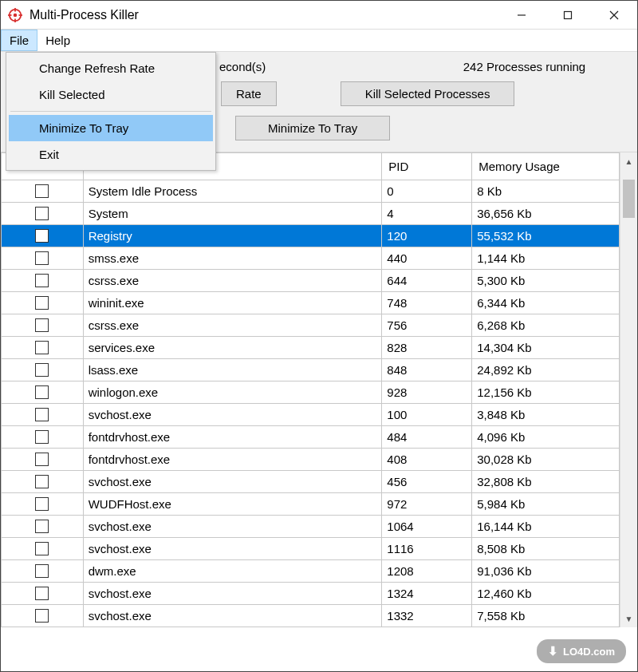 The height and width of the screenshot is (672, 638). I want to click on menu-help: Help, so click(57, 40).